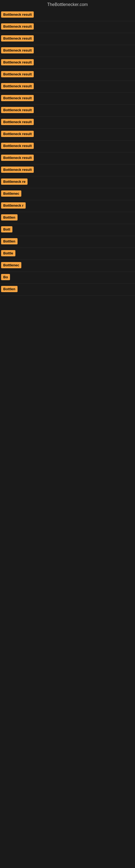  I want to click on bottleneck-badge-6: Bottleneck result, so click(17, 74).